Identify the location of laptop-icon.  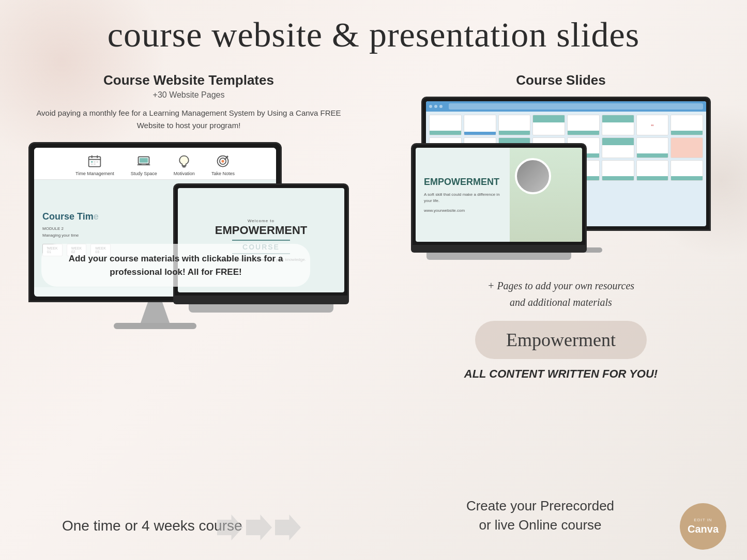
(144, 161).